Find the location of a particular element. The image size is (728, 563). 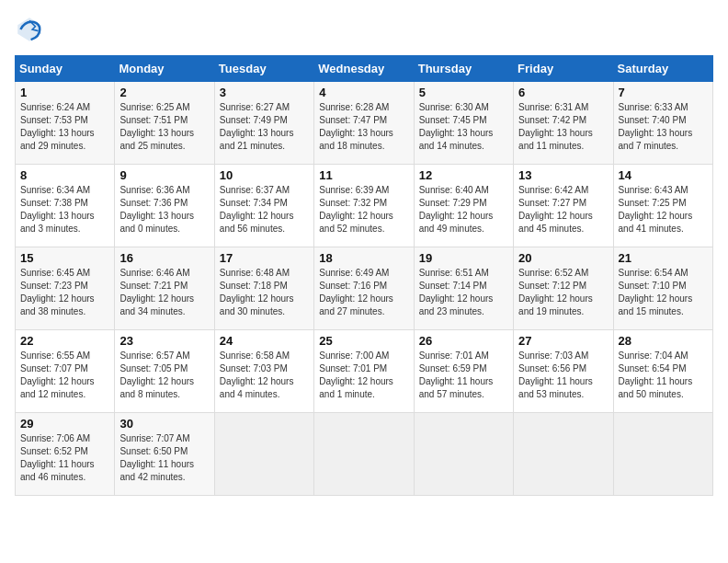

calendar-cell: 5 Sunrise: 6:30 AMSunset: 7:45 PMDayligh… is located at coordinates (463, 123).